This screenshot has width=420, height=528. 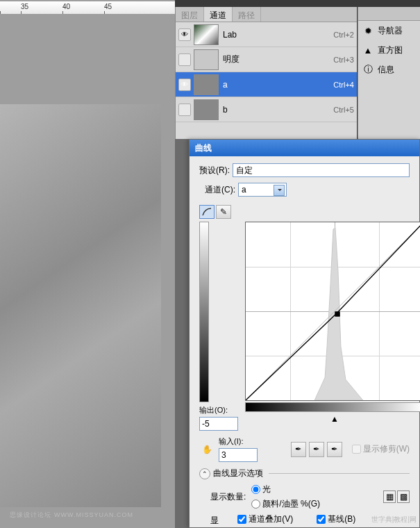 I want to click on channel-shortcut: Ctrl+2, so click(x=344, y=35).